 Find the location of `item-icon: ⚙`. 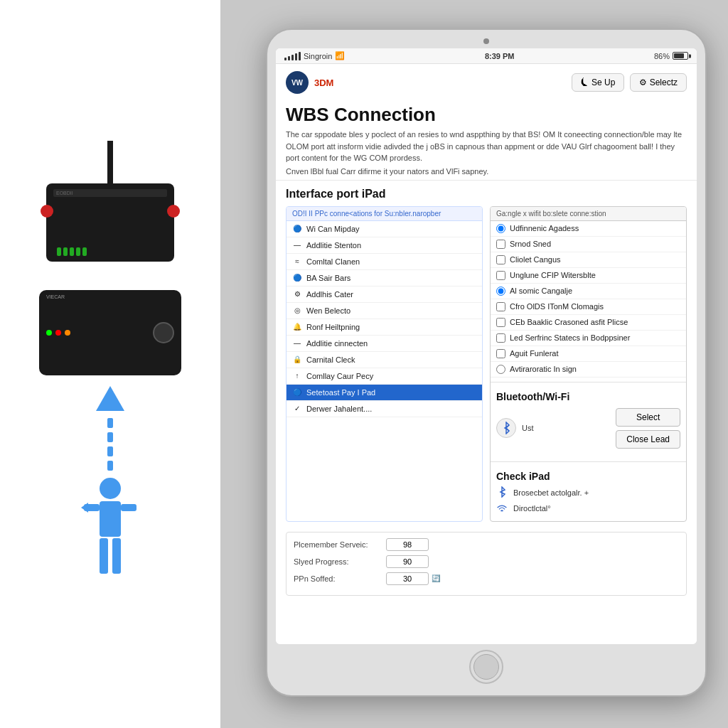

item-icon: ⚙ is located at coordinates (297, 294).